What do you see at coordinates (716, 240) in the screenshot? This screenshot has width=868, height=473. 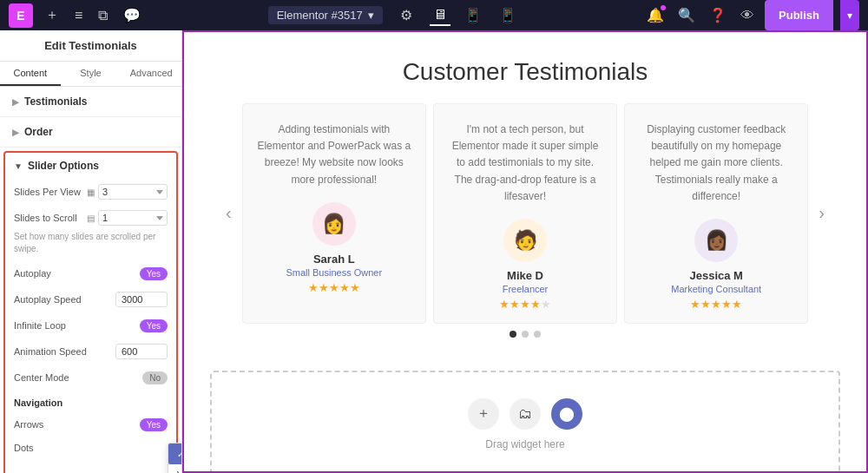 I see `avatar-3: 👩🏾` at bounding box center [716, 240].